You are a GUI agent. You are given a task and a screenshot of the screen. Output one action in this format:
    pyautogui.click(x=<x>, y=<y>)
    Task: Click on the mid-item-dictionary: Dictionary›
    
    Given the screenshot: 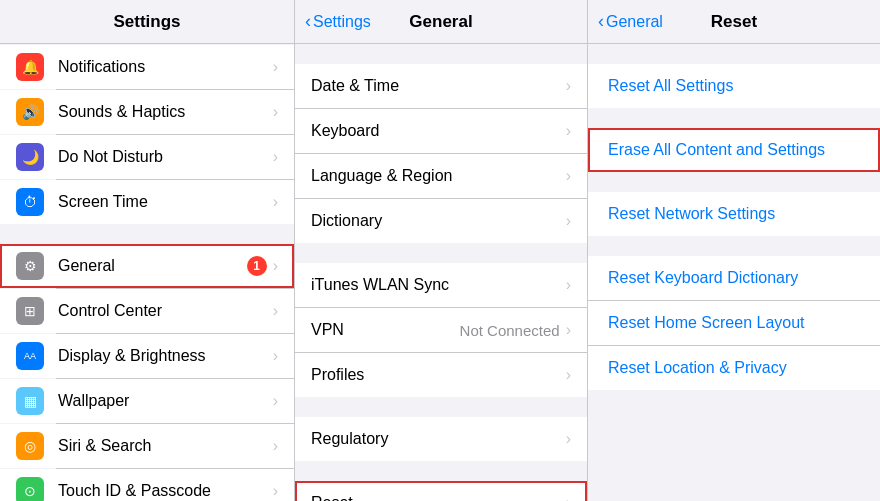 What is the action you would take?
    pyautogui.click(x=441, y=221)
    